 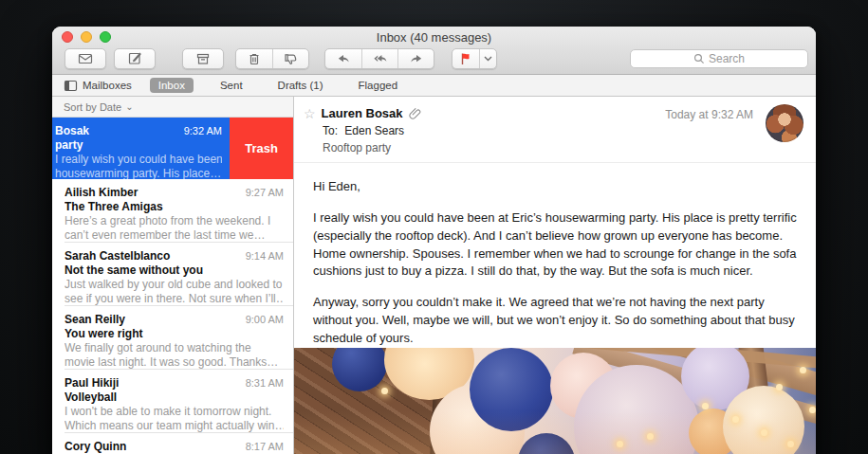 What do you see at coordinates (434, 85) in the screenshot?
I see `favorites-bar: Mailboxes Inbox Sent Drafts (1) Flagged` at bounding box center [434, 85].